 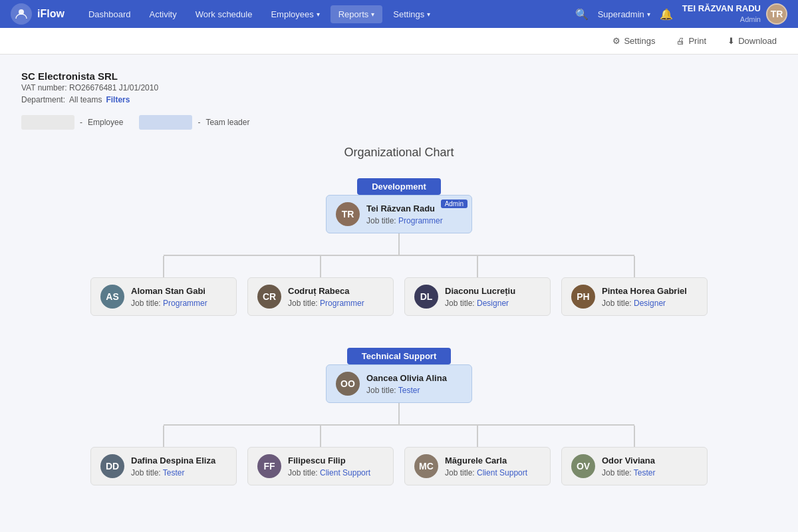 I want to click on team-leader-legend-box, so click(x=166, y=122).